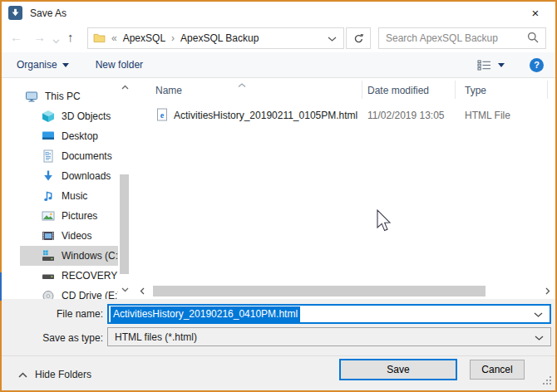 The height and width of the screenshot is (392, 557). What do you see at coordinates (319, 291) in the screenshot?
I see `horizontal-scrollbar-thumb` at bounding box center [319, 291].